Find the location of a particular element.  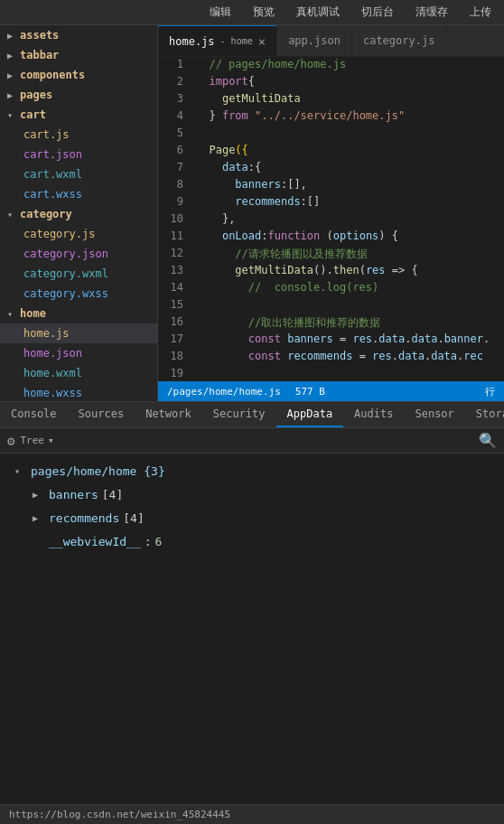

devtools-toolbar: ⚙ Tree ▾ 🔍 is located at coordinates (252, 441).